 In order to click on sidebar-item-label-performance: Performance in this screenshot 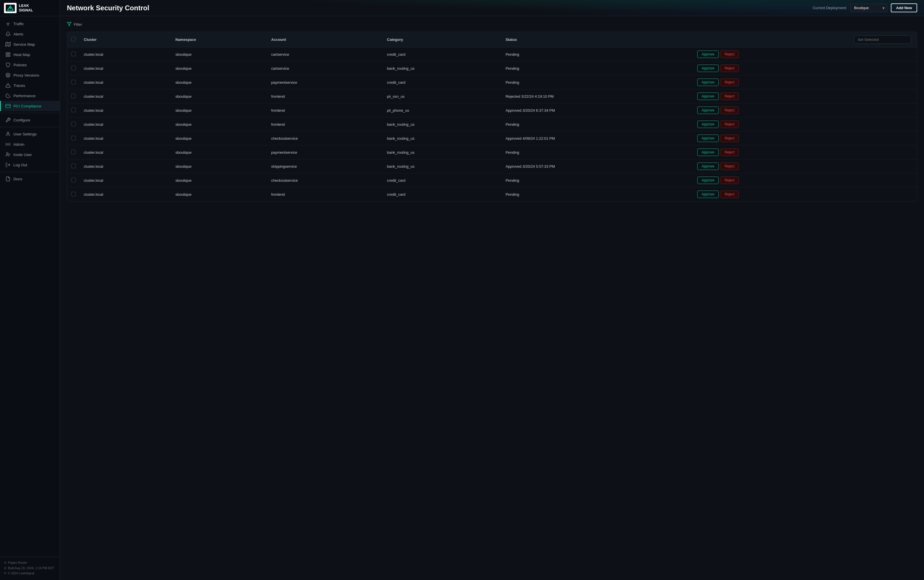, I will do `click(25, 96)`.